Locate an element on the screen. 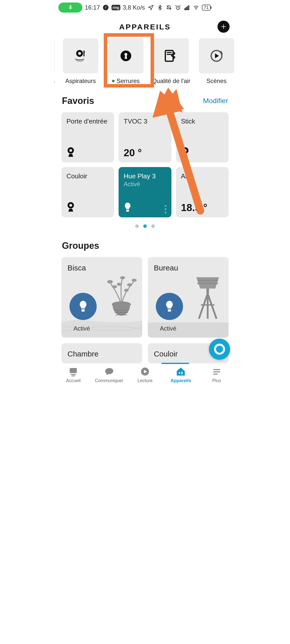 The image size is (290, 644). status-data-rate: 3,8 Ko/s is located at coordinates (134, 8).